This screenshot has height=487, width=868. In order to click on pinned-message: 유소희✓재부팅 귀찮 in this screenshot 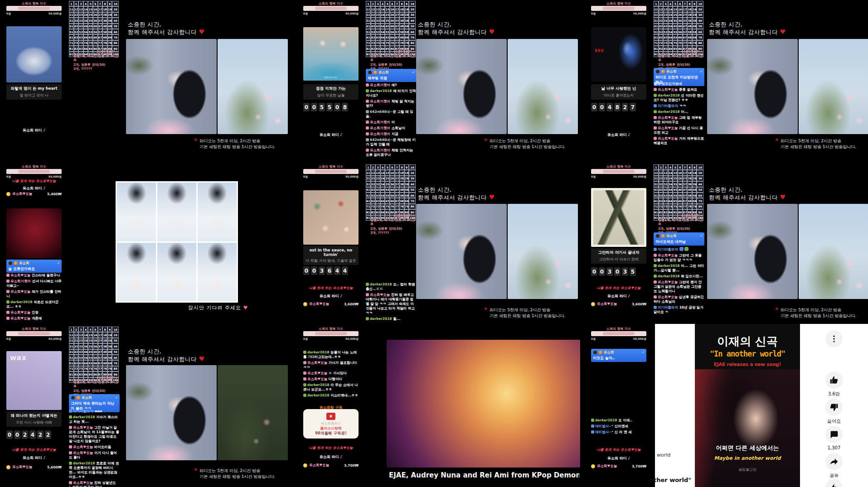, I will do `click(391, 75)`.